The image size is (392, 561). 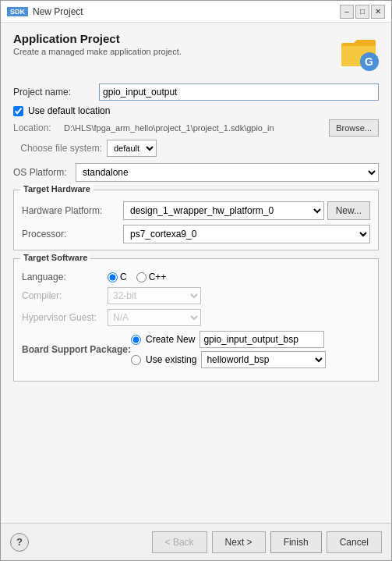 I want to click on folder-icon: G, so click(x=359, y=51).